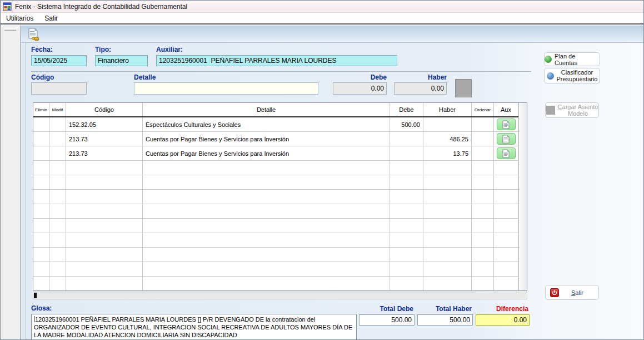 The image size is (644, 340). What do you see at coordinates (502, 320) in the screenshot?
I see `diferencia-input` at bounding box center [502, 320].